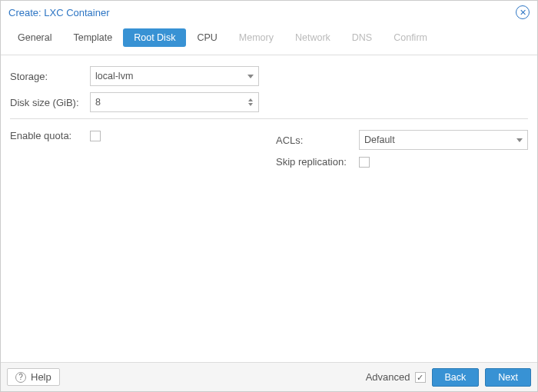 This screenshot has width=538, height=392. I want to click on disksize-input, so click(174, 102).